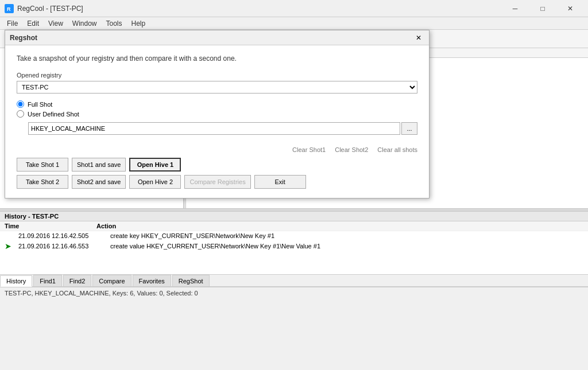 The image size is (588, 370). Describe the element at coordinates (25, 39) in the screenshot. I see `toolbar-forward-button: ▶` at that location.